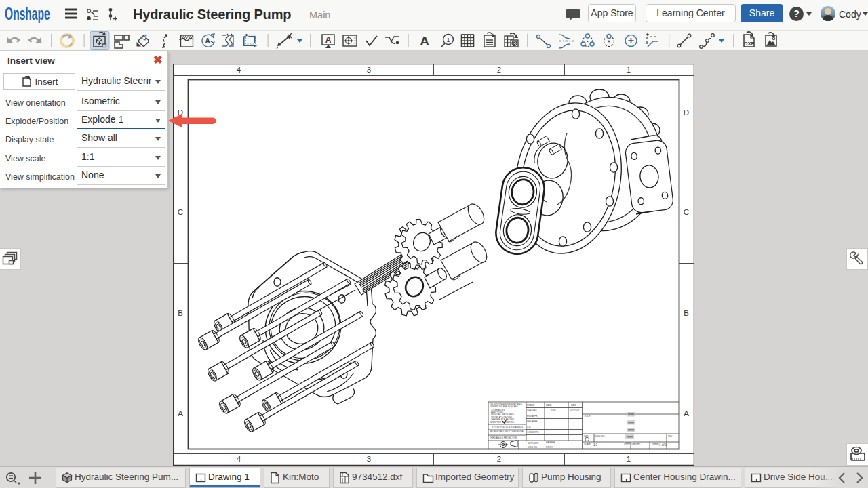 This screenshot has height=488, width=868. I want to click on svg-text: WEIGHT:, so click(636, 444).